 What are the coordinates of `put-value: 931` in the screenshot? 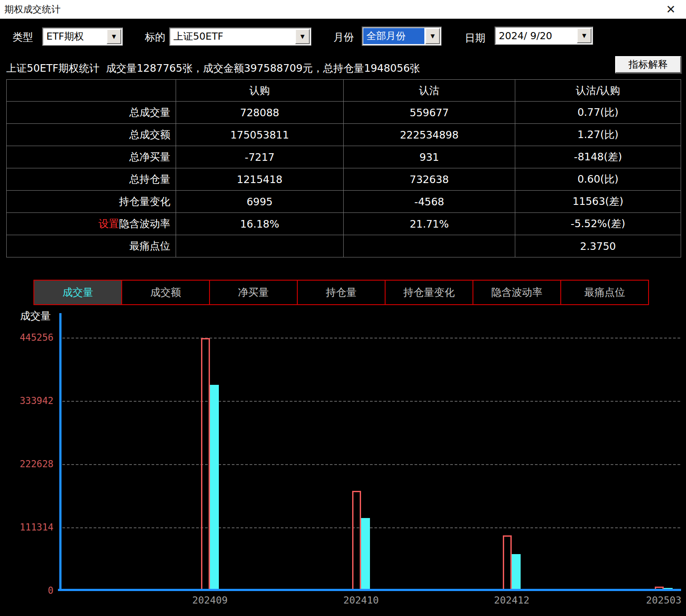 It's located at (429, 157).